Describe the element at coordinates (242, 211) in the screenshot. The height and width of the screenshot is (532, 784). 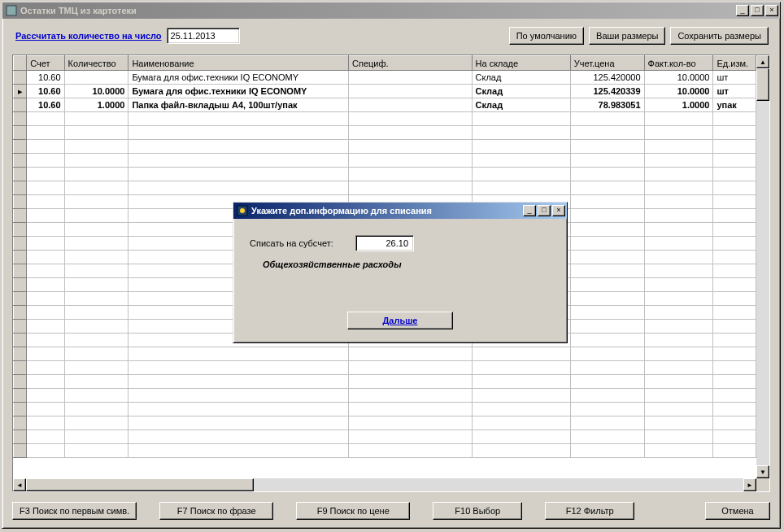
I see `modal-icon` at that location.